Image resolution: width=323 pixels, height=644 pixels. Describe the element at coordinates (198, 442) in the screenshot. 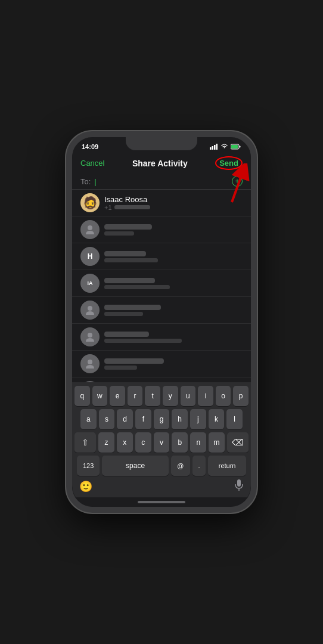

I see `key-n: n` at that location.